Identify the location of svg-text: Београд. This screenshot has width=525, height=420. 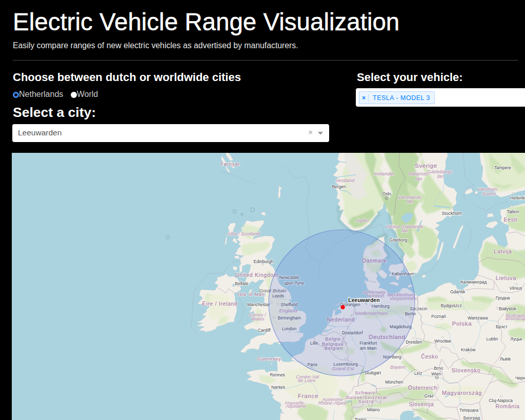
(472, 417).